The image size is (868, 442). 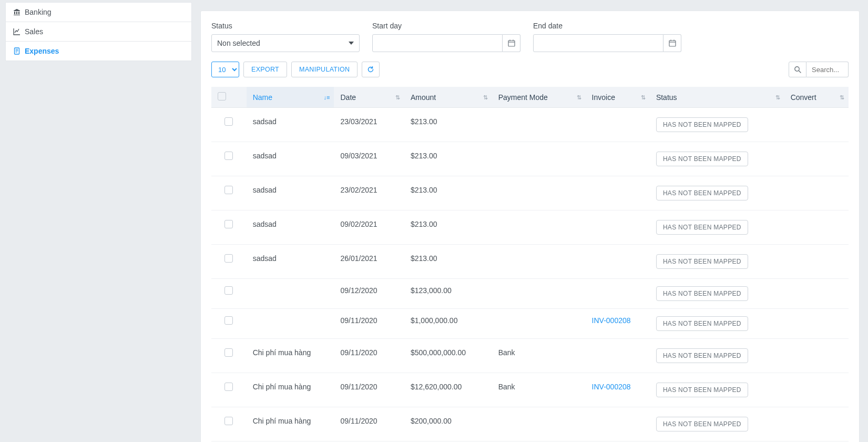 I want to click on start-day-calendar-button, so click(x=512, y=43).